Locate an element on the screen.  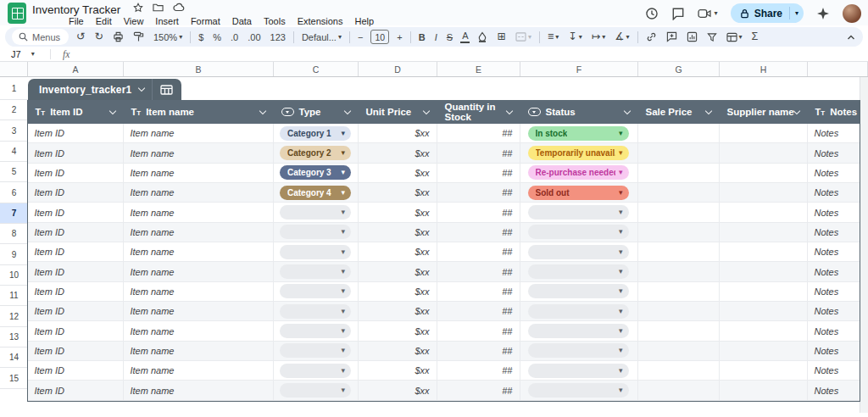
sheets-logo-icon is located at coordinates (17, 14).